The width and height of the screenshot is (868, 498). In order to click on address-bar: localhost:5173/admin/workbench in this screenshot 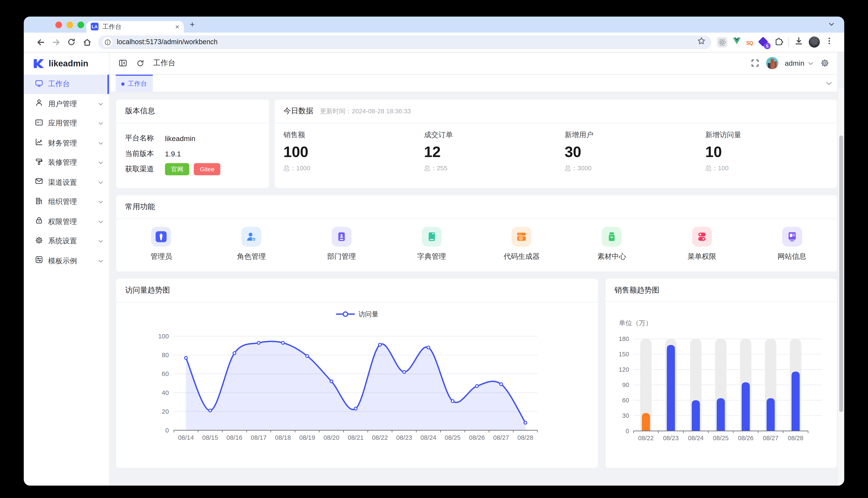, I will do `click(405, 42)`.